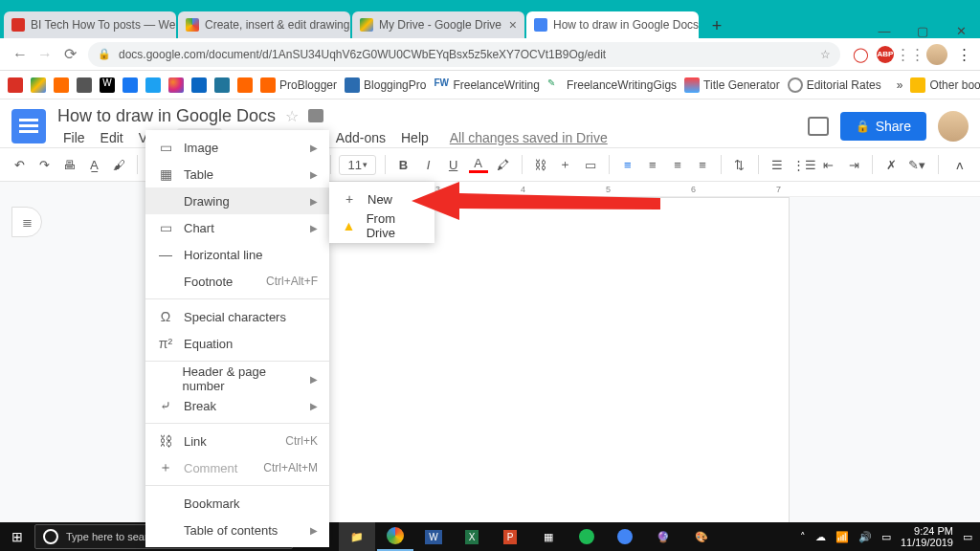 This screenshot has width=980, height=551. Describe the element at coordinates (237, 317) in the screenshot. I see `insert-special-characters: ΩSpecial characters` at that location.